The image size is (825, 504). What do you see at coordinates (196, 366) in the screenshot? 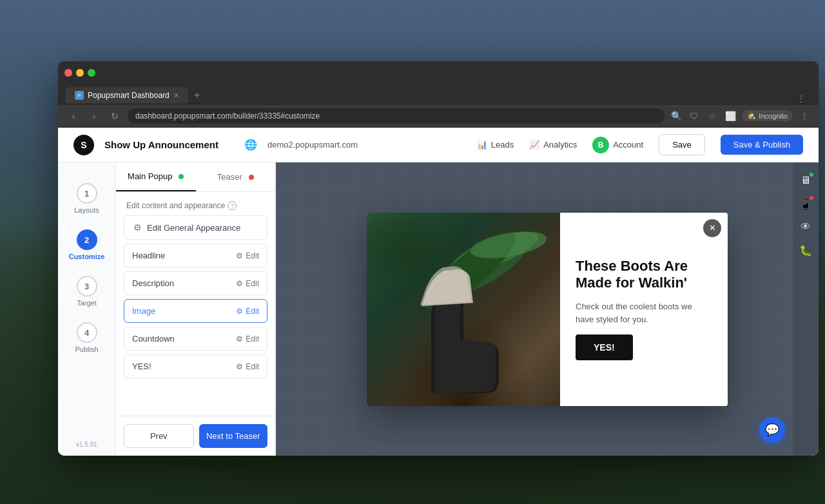
I see `panel-item-yes: YES! ⚙ Edit` at bounding box center [196, 366].